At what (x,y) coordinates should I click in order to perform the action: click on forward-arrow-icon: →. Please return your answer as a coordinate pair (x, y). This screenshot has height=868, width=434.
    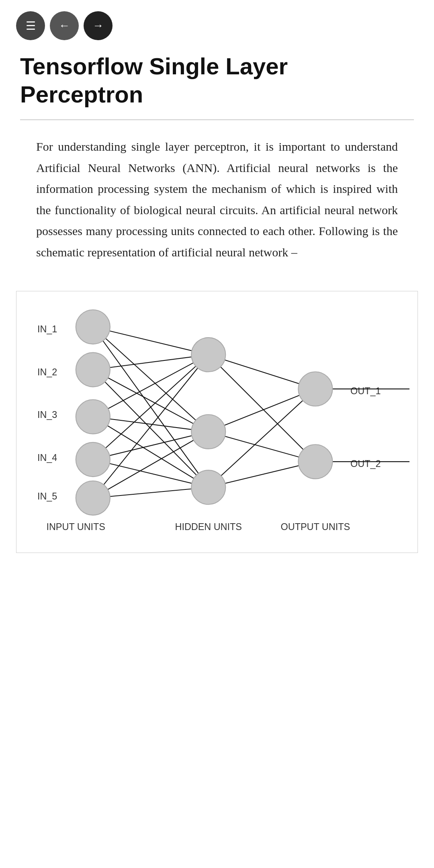
    Looking at the image, I should click on (98, 26).